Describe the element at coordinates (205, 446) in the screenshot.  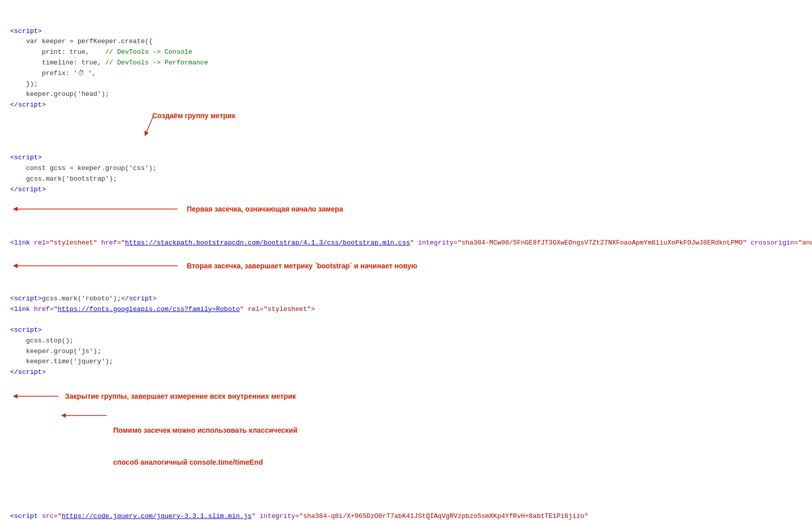
I see `annotation-5: Помимо засечек можно использовать класси…` at that location.